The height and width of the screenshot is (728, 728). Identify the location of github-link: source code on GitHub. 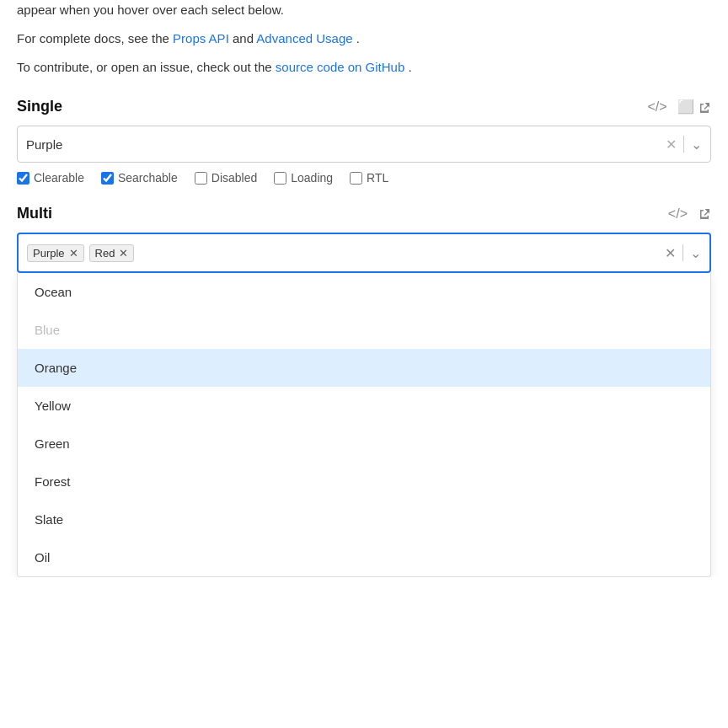
(340, 67).